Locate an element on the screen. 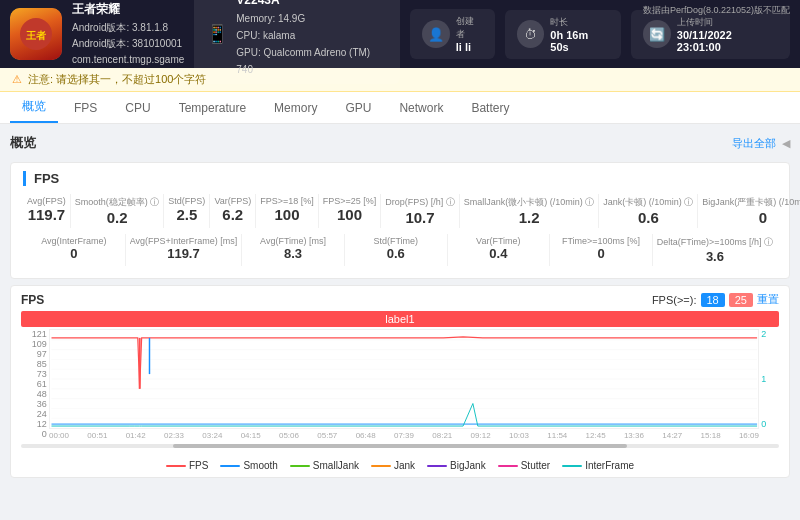 The width and height of the screenshot is (800, 520). device-cpu: CPU: kalama is located at coordinates (312, 36).